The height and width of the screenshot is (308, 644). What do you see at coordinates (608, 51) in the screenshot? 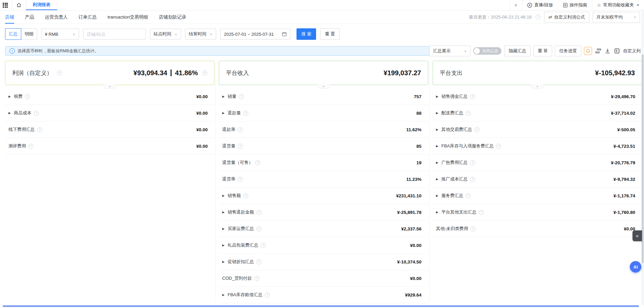
I see `download-icon` at bounding box center [608, 51].